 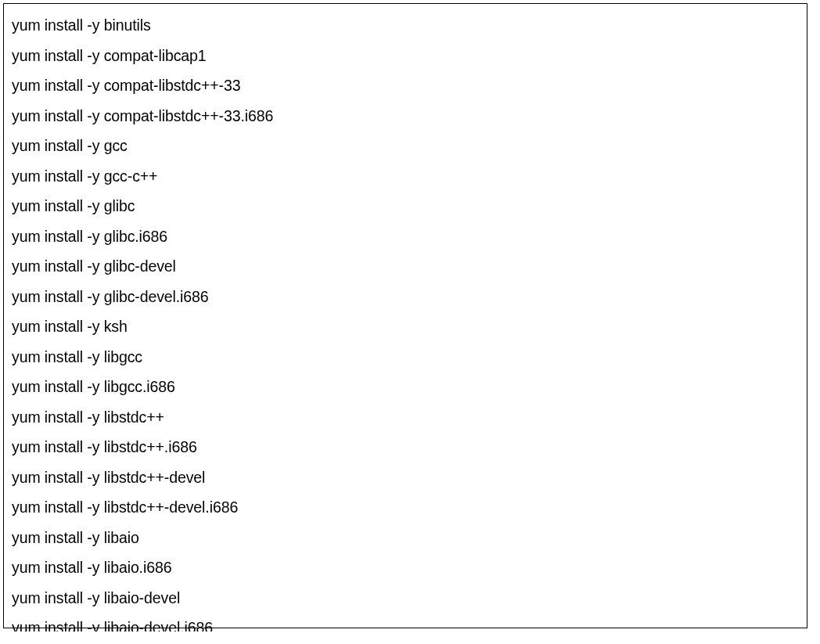 What do you see at coordinates (405, 568) in the screenshot?
I see `code-line: yum install -y libaio.i686` at bounding box center [405, 568].